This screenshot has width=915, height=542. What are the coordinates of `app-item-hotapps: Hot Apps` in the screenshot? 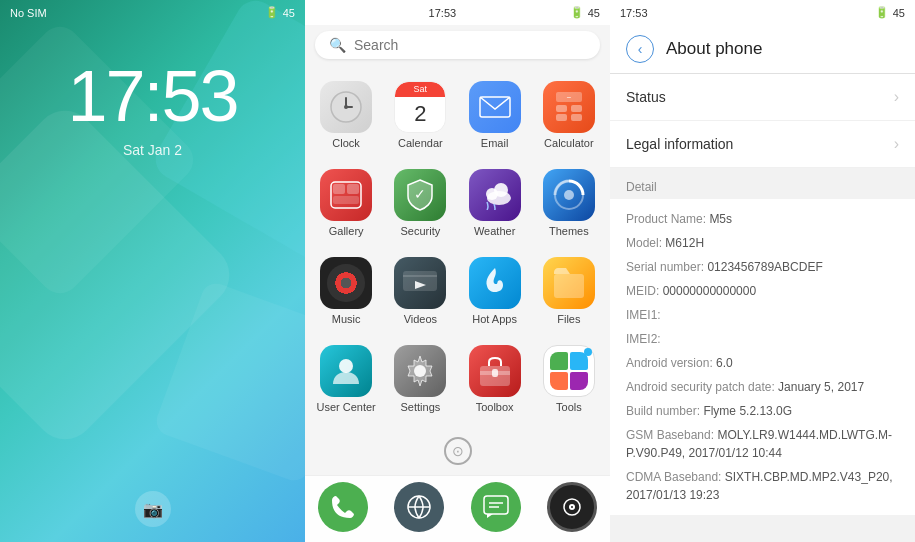 It's located at (495, 293).